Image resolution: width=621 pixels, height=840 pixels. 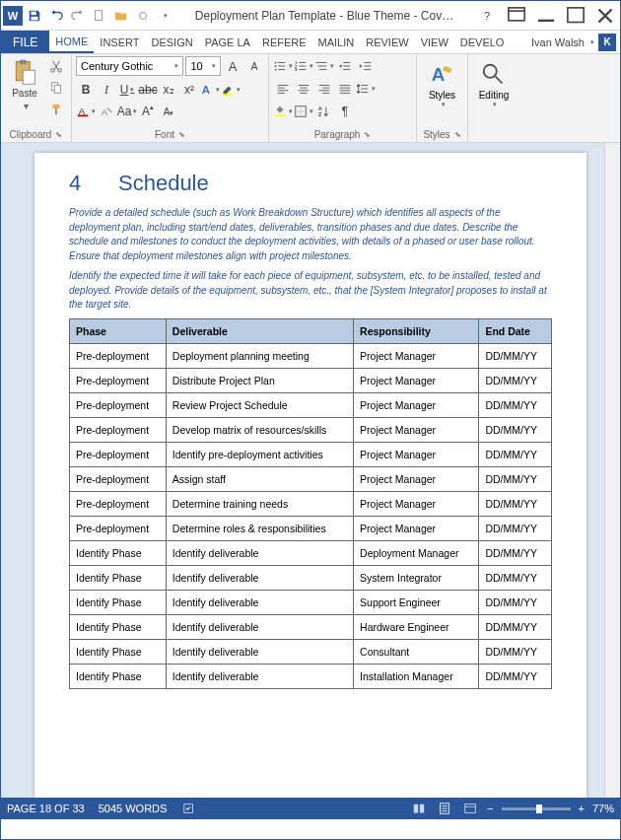 What do you see at coordinates (165, 16) in the screenshot?
I see `qat-customize-button: ▾` at bounding box center [165, 16].